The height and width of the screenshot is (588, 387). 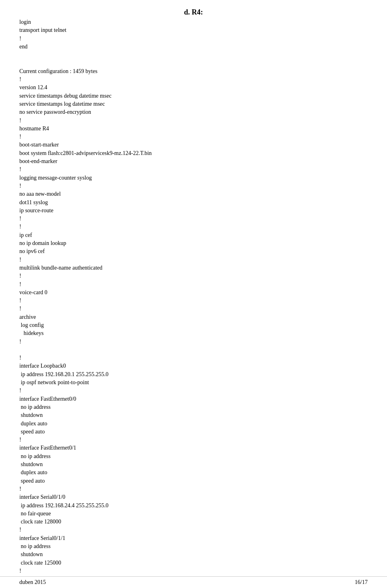 I want to click on config-line: log config, so click(x=194, y=325).